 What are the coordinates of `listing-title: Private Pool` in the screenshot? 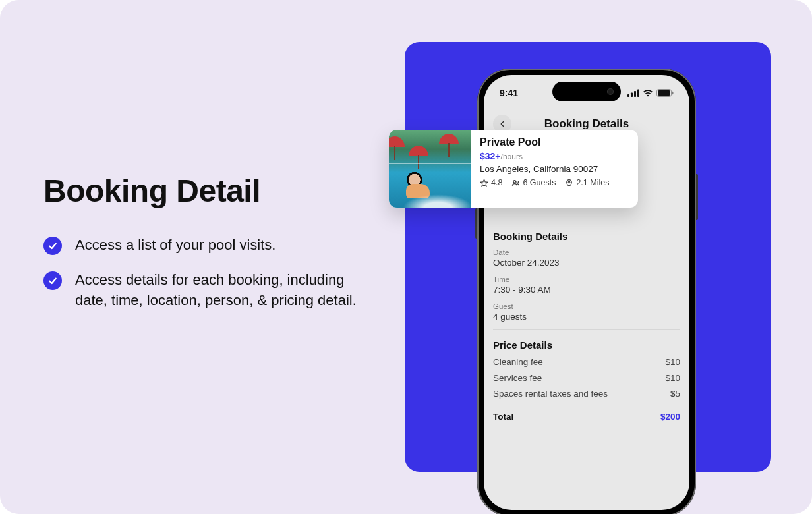 It's located at (554, 142).